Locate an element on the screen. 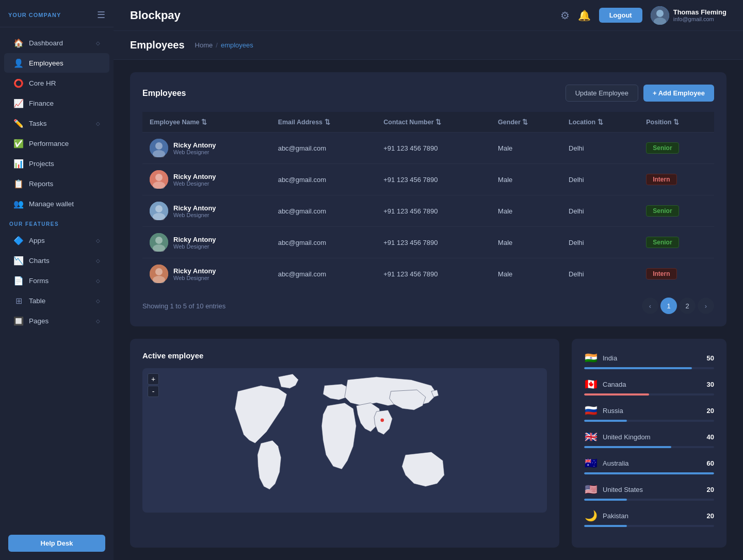 The image size is (743, 560). forms-icon: 📄 is located at coordinates (19, 281).